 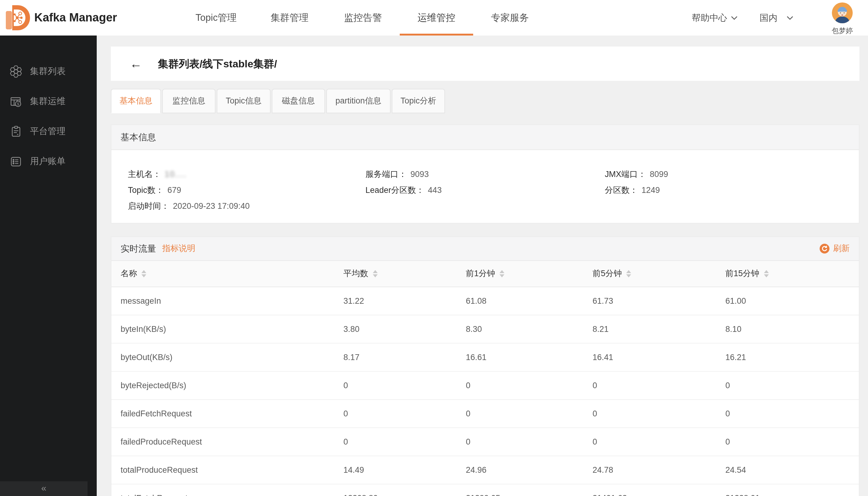 What do you see at coordinates (485, 186) in the screenshot?
I see `basic-info-fields: 主机名：10.... 服务端口：9093 JMX端口：8099 Topic数：6…` at bounding box center [485, 186].